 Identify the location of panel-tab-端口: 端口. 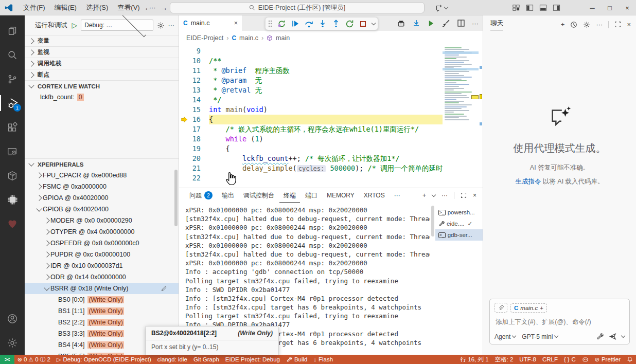
(311, 195).